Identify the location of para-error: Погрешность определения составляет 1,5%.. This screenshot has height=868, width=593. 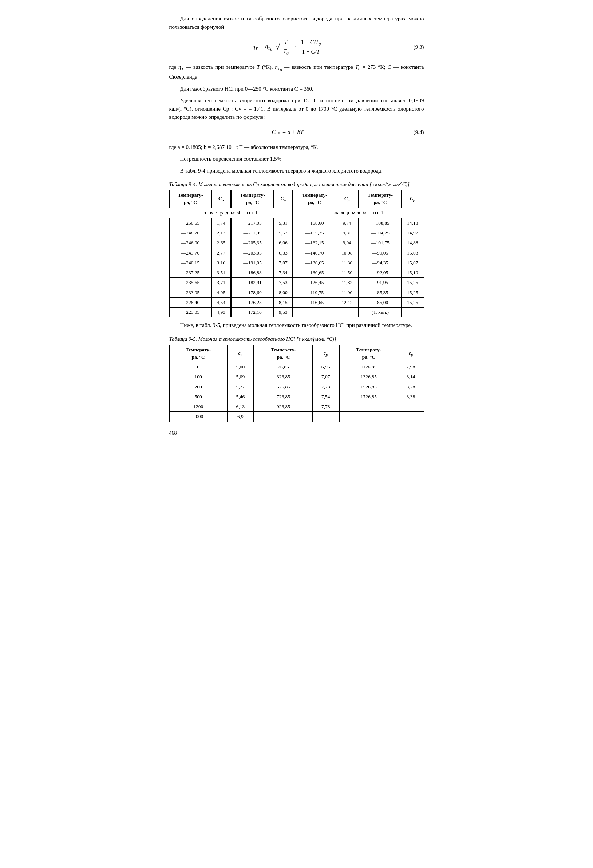
(296, 159).